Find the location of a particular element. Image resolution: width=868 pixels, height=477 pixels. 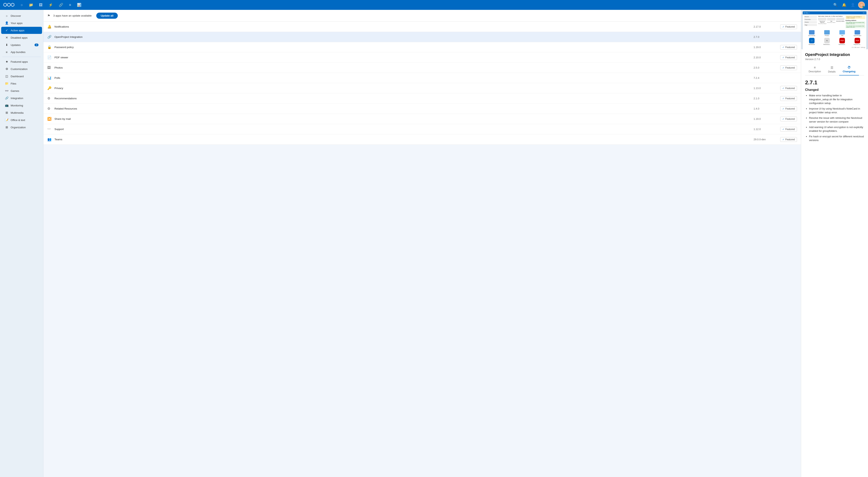

table-row: ⚙ Recommendations 2.1.0 ✓ Featured is located at coordinates (422, 98).